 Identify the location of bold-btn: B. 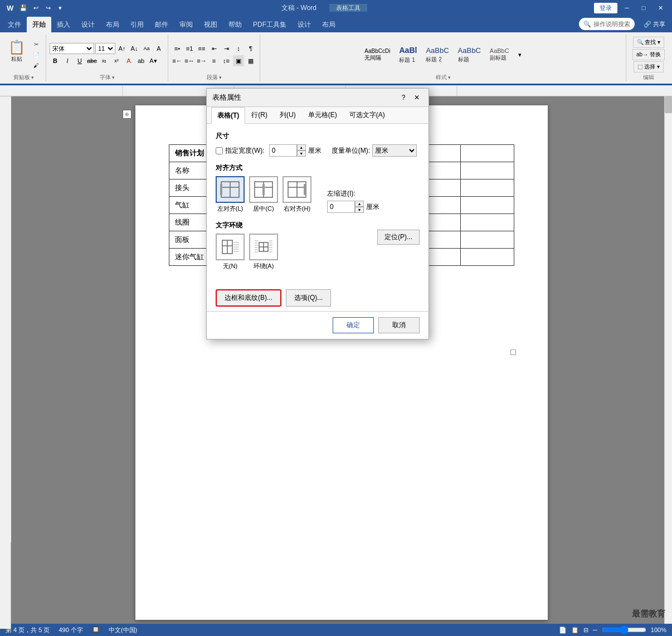
(55, 61).